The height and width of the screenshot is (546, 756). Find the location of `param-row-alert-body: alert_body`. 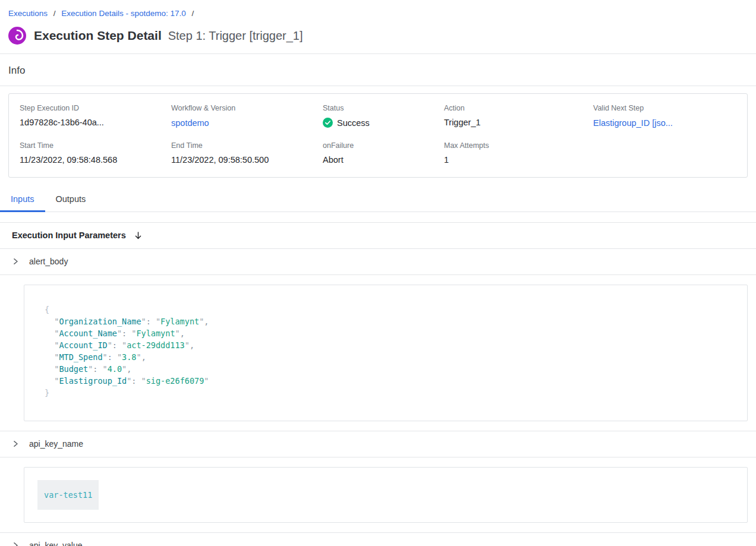

param-row-alert-body: alert_body is located at coordinates (378, 262).